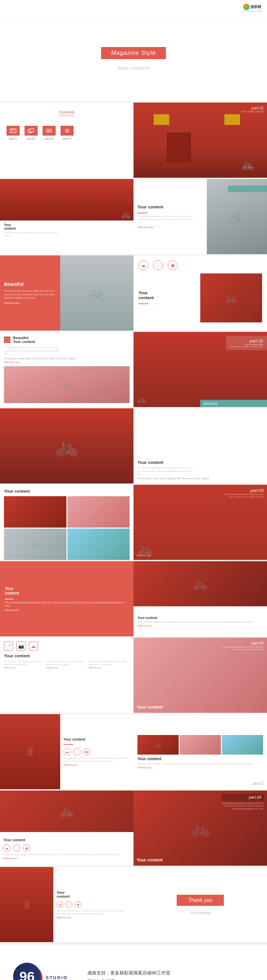  I want to click on slide-building-text-left: 🚲 Yourcontent It's not easy to make. hop…, so click(67, 217).